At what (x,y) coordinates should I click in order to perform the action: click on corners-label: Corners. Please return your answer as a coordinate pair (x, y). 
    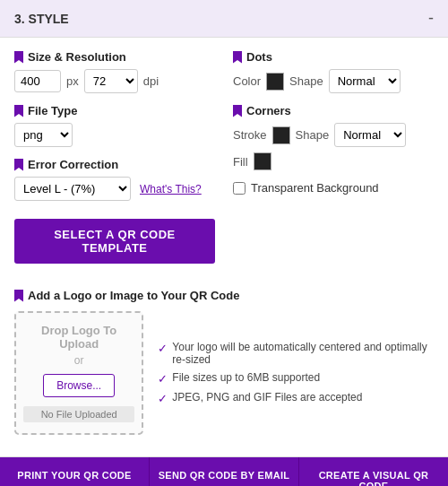
    Looking at the image, I should click on (333, 111).